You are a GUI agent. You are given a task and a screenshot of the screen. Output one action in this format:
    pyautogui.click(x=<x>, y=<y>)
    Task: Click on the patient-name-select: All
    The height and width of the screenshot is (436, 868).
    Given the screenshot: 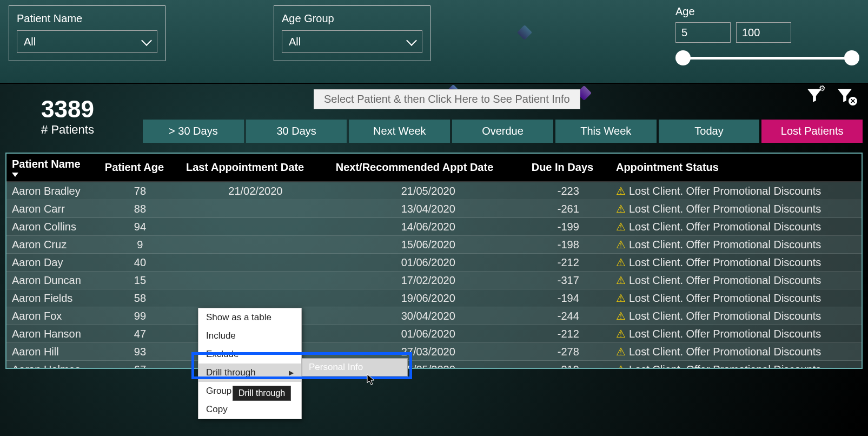 What is the action you would take?
    pyautogui.click(x=87, y=42)
    